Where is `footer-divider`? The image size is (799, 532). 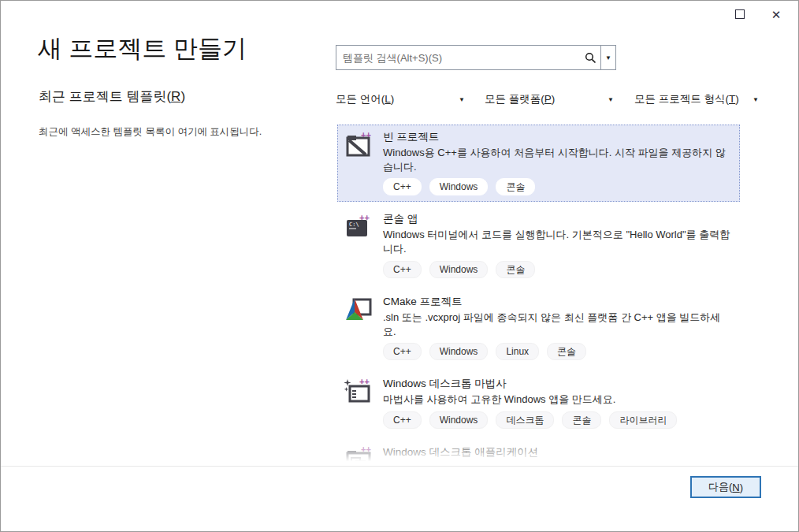 footer-divider is located at coordinates (400, 467).